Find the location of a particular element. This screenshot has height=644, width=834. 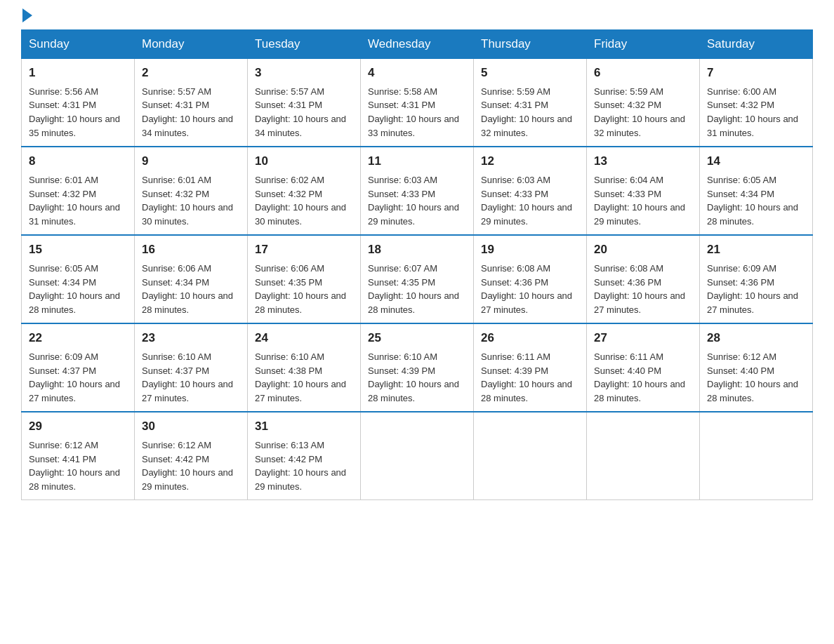

header-day-tuesday: Tuesday is located at coordinates (305, 45).